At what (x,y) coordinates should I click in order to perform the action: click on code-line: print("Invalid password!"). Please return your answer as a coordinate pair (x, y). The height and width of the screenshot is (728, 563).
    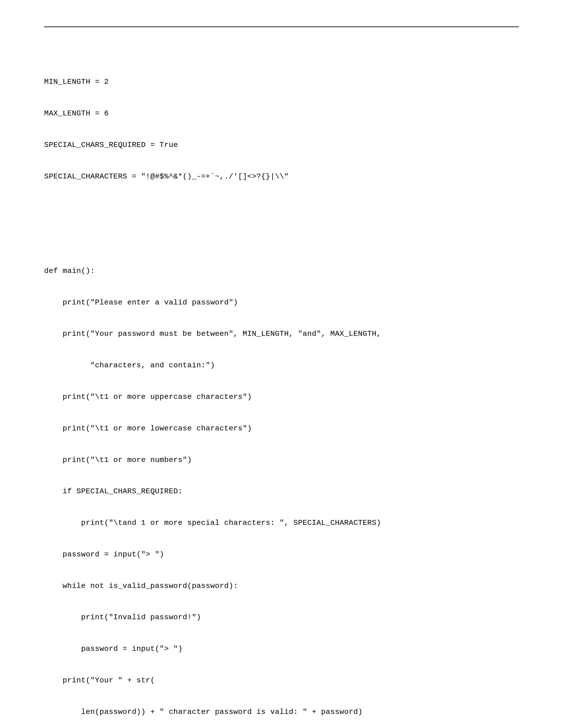
    Looking at the image, I should click on (282, 617).